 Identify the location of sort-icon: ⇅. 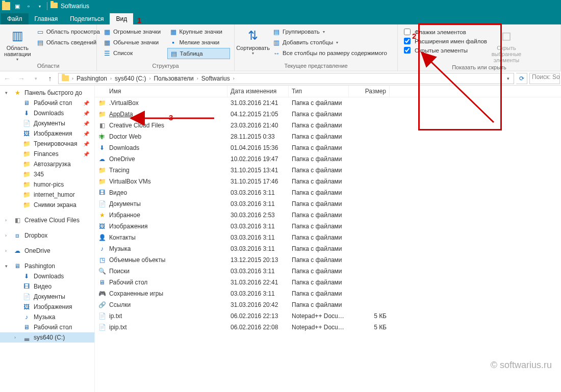
(253, 36).